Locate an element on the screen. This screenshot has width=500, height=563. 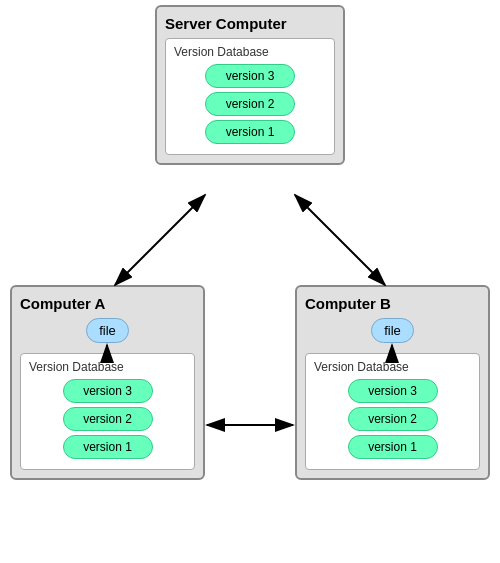
server-db-box: Version Database version 3 version 2 ver… is located at coordinates (250, 96).